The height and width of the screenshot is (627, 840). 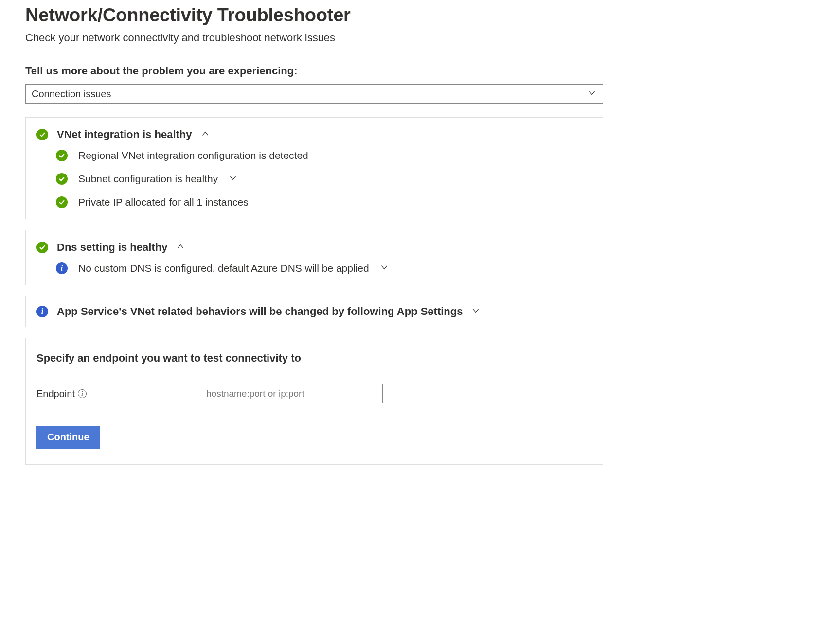 I want to click on endpoint-title: Specify an endpoint you want to test con…, so click(x=314, y=358).